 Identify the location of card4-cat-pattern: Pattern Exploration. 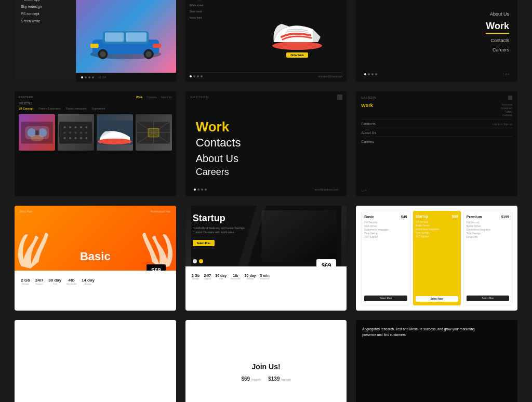
(50, 109).